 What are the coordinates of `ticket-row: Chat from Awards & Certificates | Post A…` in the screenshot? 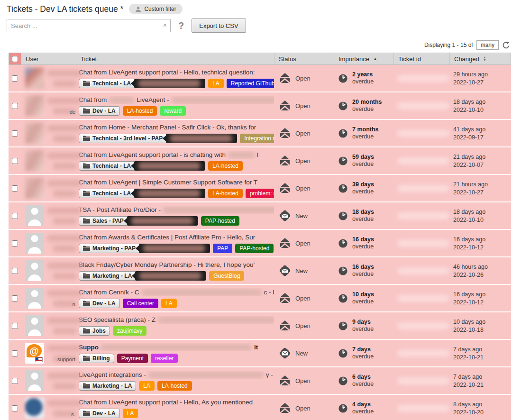 It's located at (260, 244).